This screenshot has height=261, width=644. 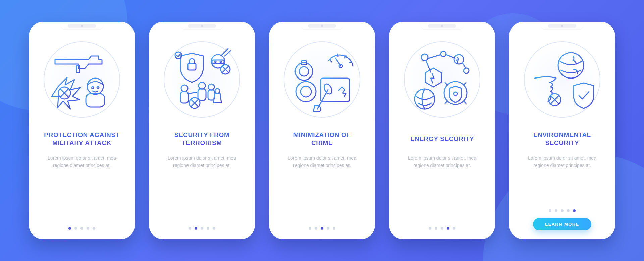 What do you see at coordinates (322, 139) in the screenshot?
I see `screen-title: MINIMIZATION OF CRIME` at bounding box center [322, 139].